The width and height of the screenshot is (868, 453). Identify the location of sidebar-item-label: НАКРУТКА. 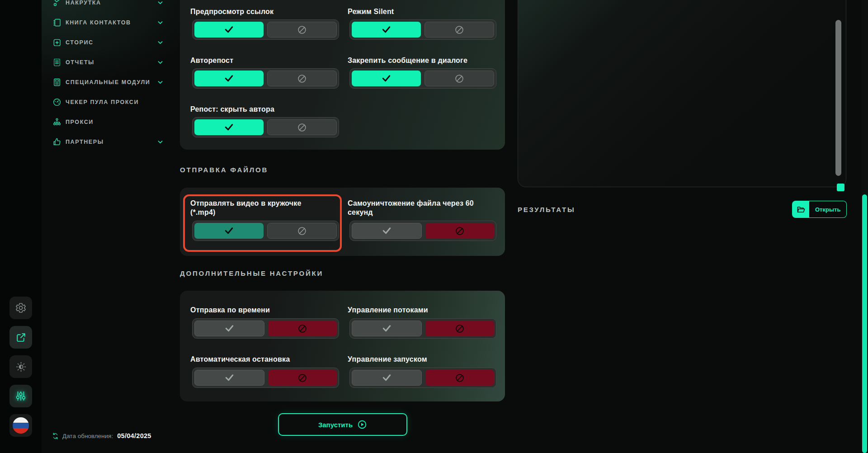
(83, 3).